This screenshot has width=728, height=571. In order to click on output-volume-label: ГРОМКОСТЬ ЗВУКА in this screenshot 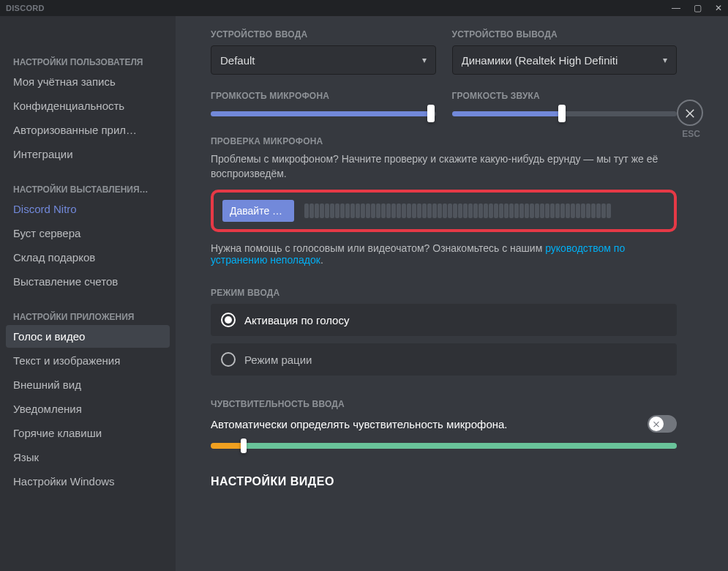, I will do `click(565, 96)`.